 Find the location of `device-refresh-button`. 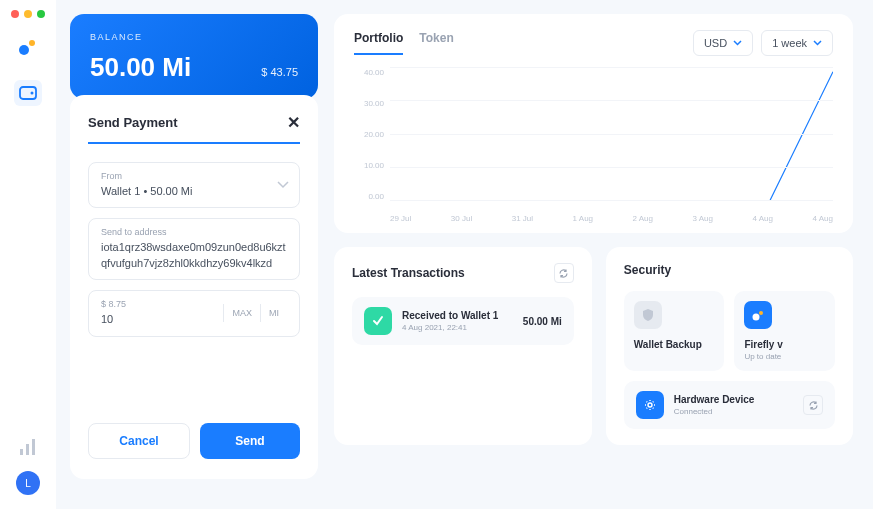

device-refresh-button is located at coordinates (813, 405).